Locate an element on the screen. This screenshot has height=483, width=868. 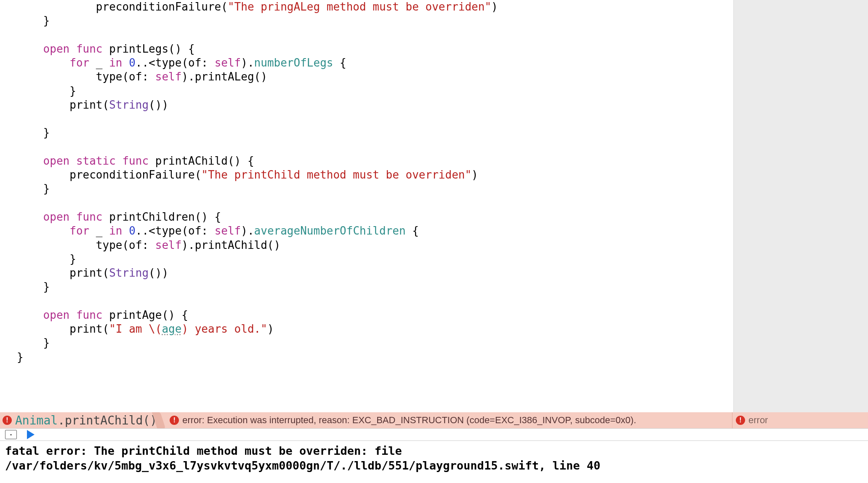
error-sidebar-indicator: ! error is located at coordinates (800, 420).